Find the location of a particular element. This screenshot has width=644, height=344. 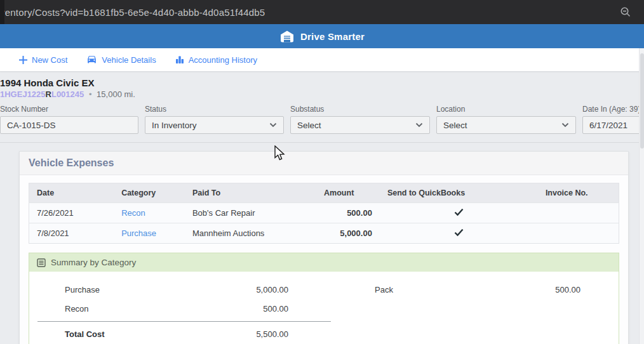

summary-label: Purchase is located at coordinates (83, 290).